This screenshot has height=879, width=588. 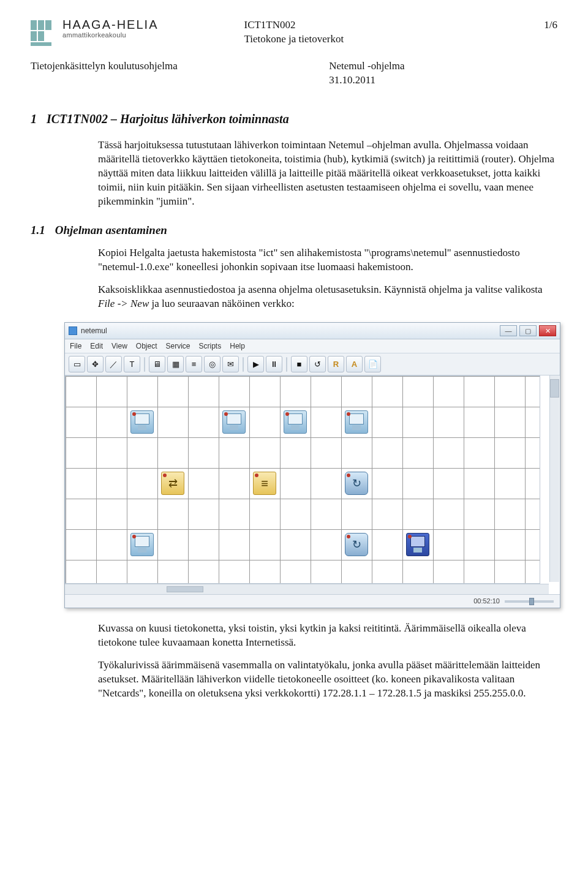 I want to click on toolbar: ▭ ✥ ／ T 🖥 ▦ ≡ ◎ ✉ ▶ ⏸ ■ ↺ R A 📄, so click(x=312, y=364).